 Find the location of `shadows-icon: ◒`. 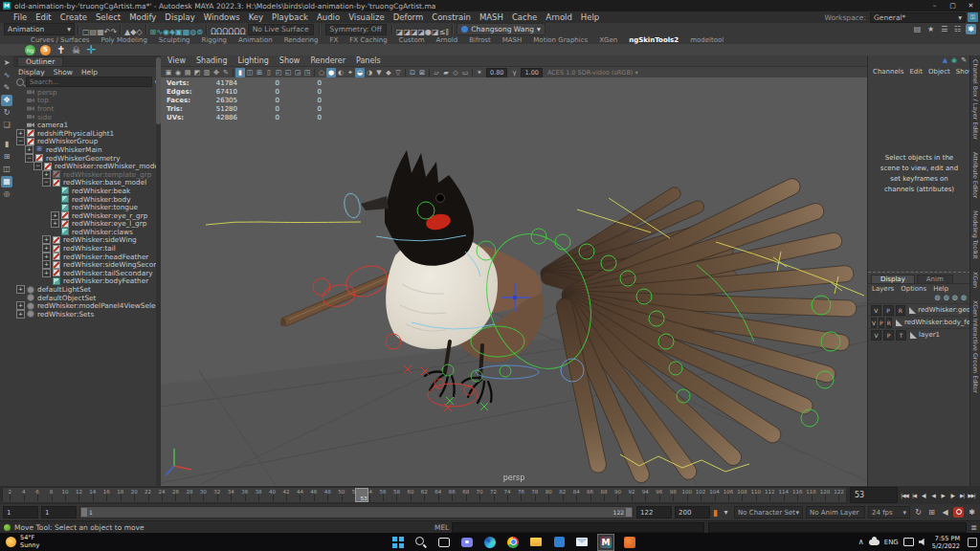

shadows-icon: ◒ is located at coordinates (360, 73).